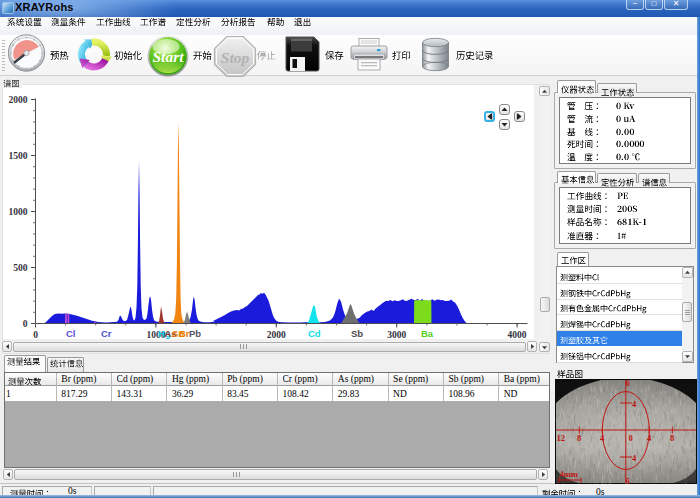 This screenshot has height=498, width=700. I want to click on svg-text: 12, so click(562, 437).